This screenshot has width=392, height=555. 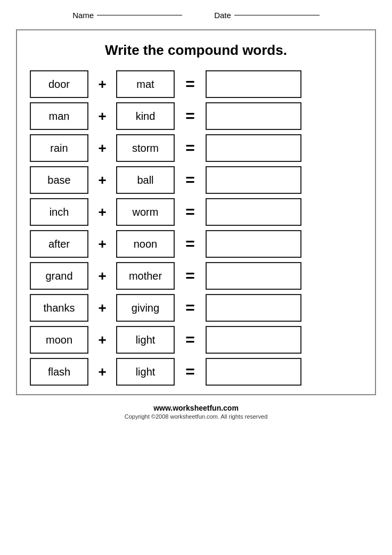 I want to click on header: Name Date, so click(x=196, y=15).